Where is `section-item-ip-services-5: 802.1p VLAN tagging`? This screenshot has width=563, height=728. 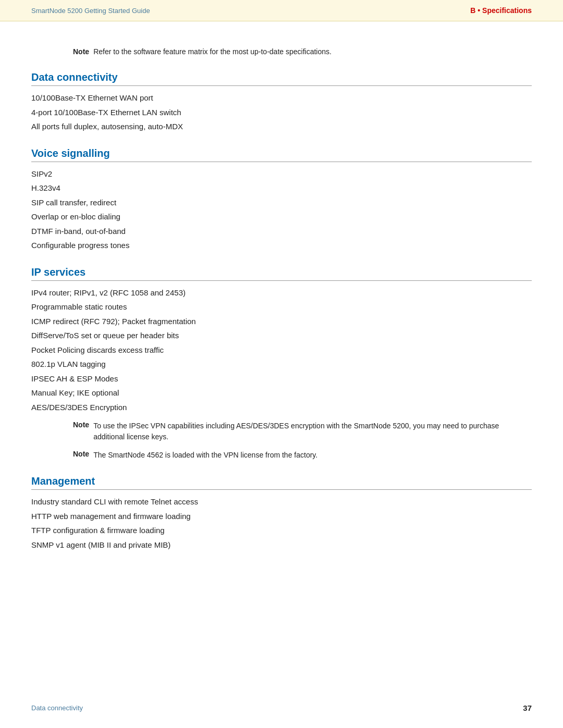 section-item-ip-services-5: 802.1p VLAN tagging is located at coordinates (282, 365).